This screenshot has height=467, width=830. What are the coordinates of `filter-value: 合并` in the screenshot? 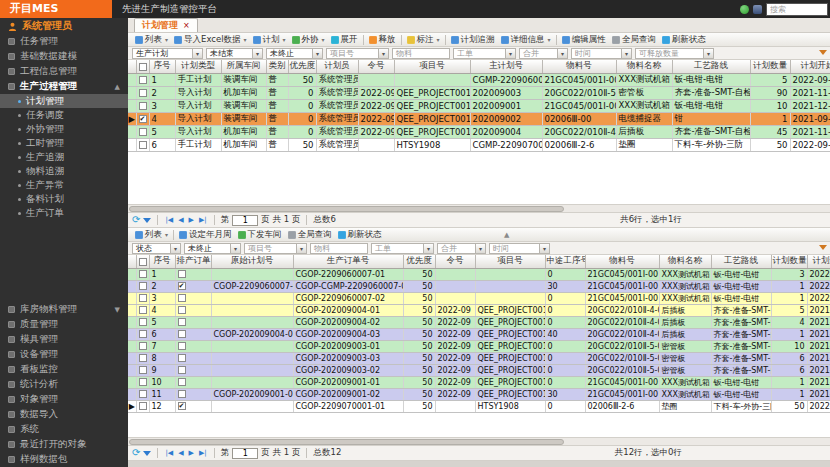 It's located at (538, 54).